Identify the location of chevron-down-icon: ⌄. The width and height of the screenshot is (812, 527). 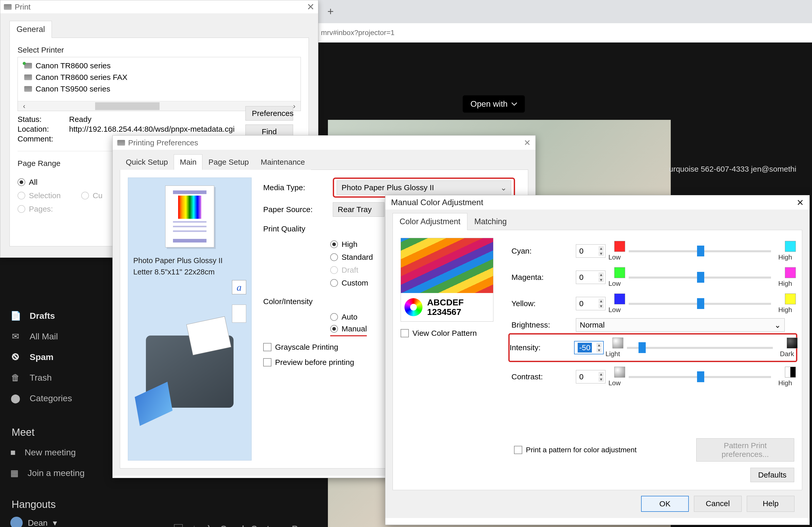
(504, 188).